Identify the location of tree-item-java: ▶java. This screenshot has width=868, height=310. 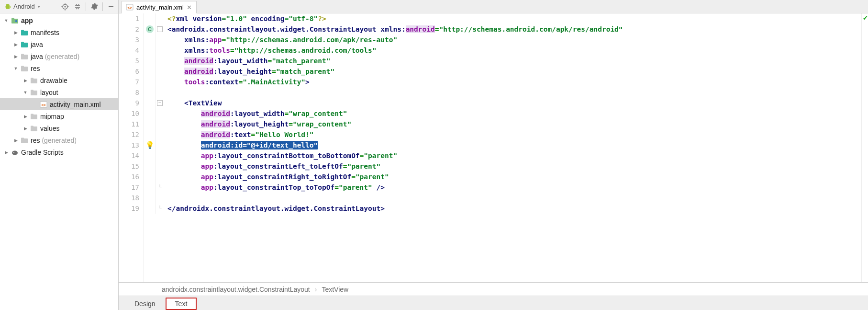
(59, 44).